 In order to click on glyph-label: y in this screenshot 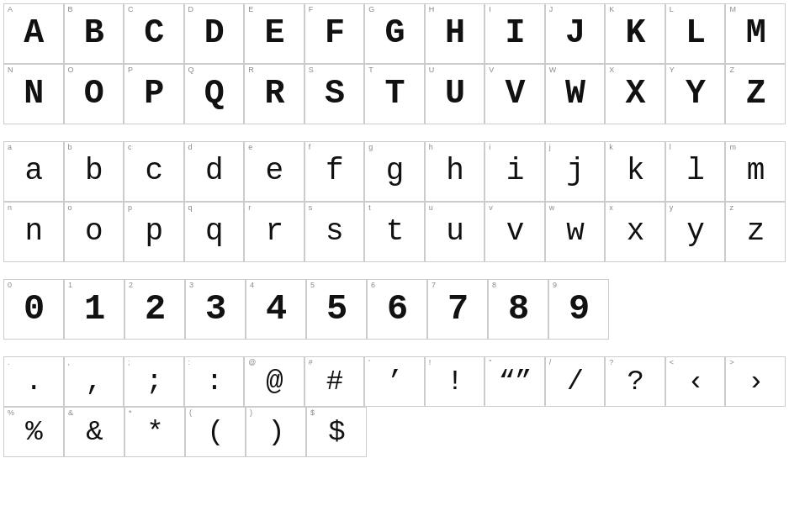, I will do `click(671, 208)`.